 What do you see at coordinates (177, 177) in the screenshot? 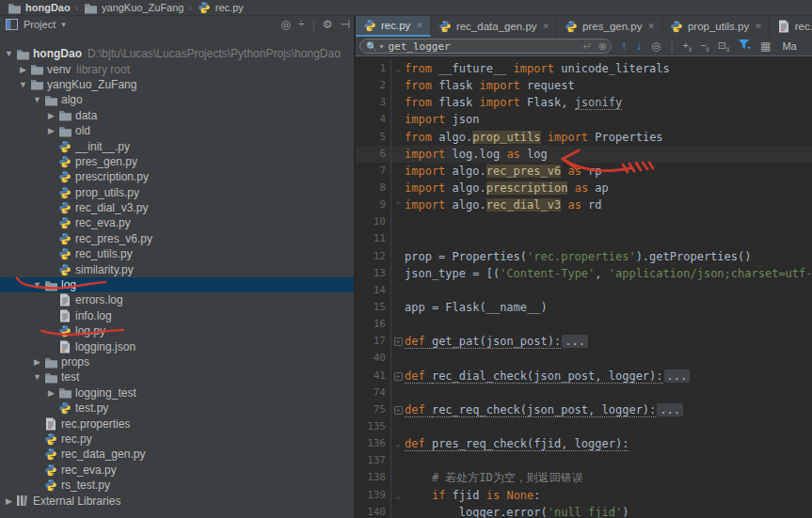
I see `tree-item-prescription-py: prescription.py` at bounding box center [177, 177].